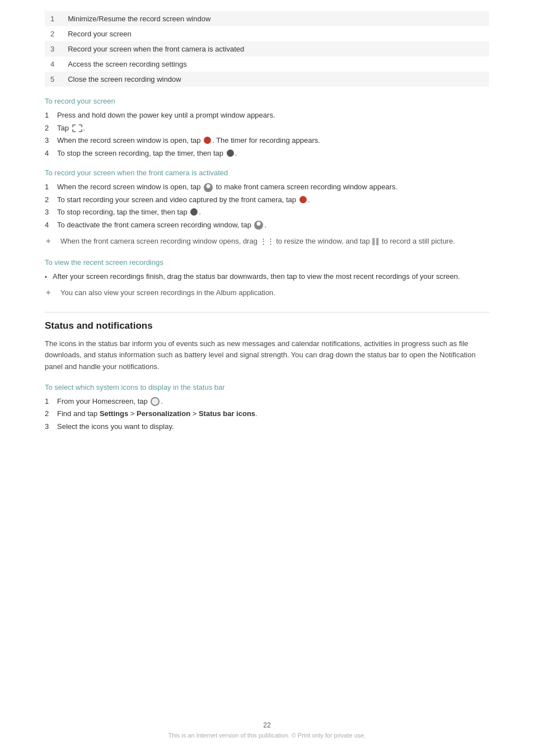 The image size is (534, 756). Describe the element at coordinates (267, 414) in the screenshot. I see `list-item: 2Find and tap Settings > Personalization…` at that location.